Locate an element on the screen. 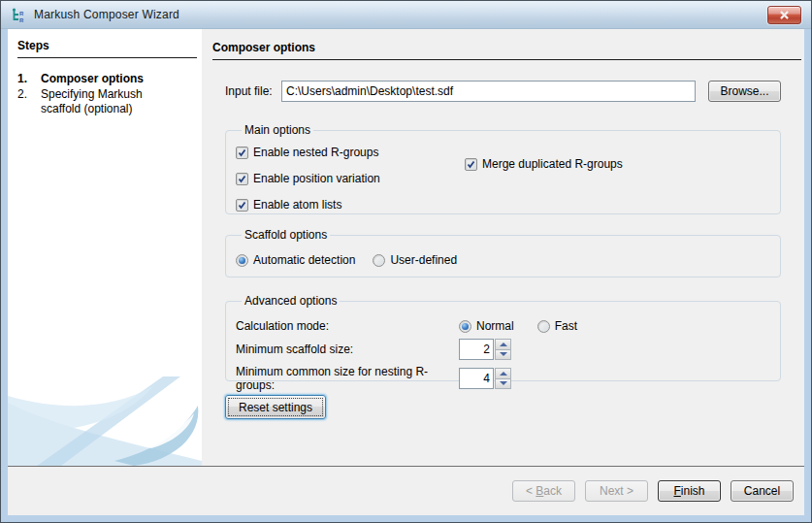 The image size is (812, 523). back-button: < Back is located at coordinates (543, 491).